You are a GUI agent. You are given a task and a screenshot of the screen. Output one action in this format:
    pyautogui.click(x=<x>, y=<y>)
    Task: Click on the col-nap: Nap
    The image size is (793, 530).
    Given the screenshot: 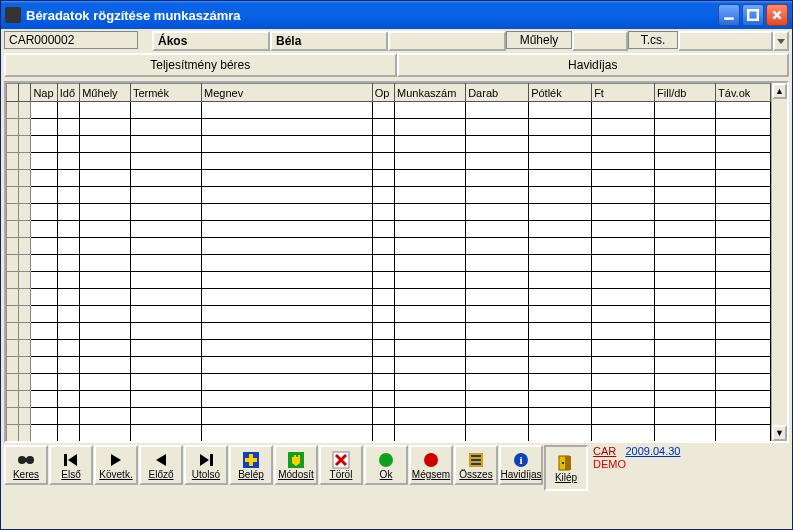 What is the action you would take?
    pyautogui.click(x=44, y=93)
    